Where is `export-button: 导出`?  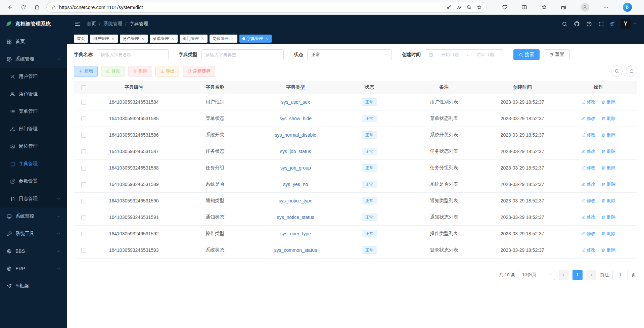 export-button: 导出 is located at coordinates (167, 71).